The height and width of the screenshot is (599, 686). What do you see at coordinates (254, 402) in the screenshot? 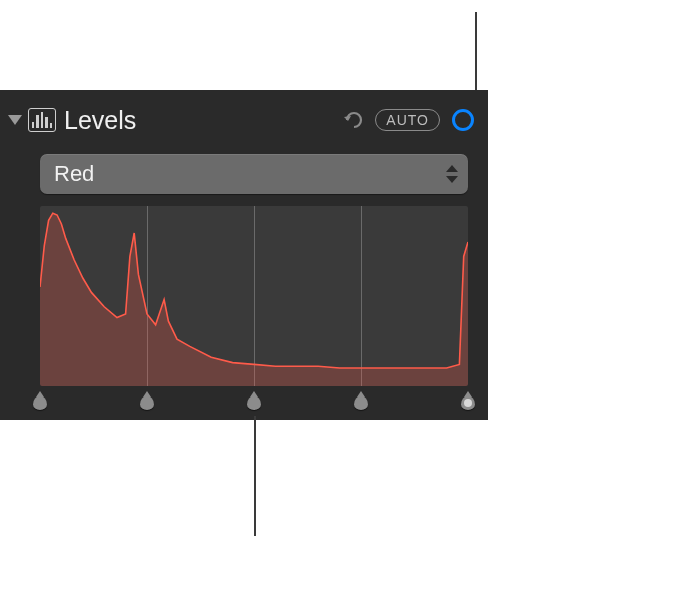
I see `histogram-handles-track` at bounding box center [254, 402].